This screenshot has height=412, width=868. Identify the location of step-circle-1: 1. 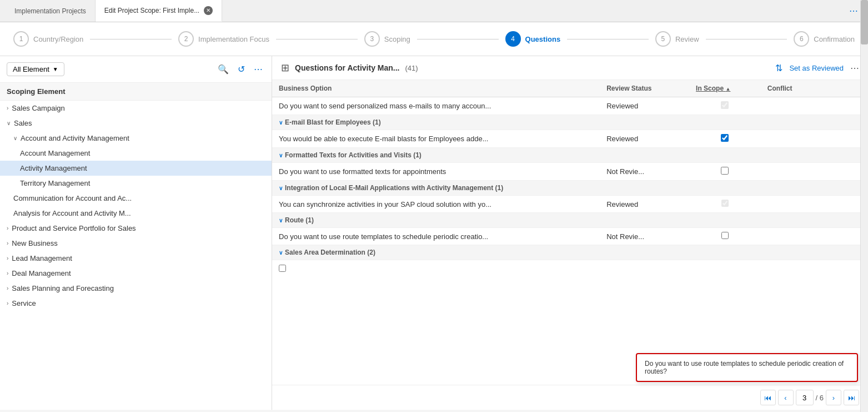
(21, 39).